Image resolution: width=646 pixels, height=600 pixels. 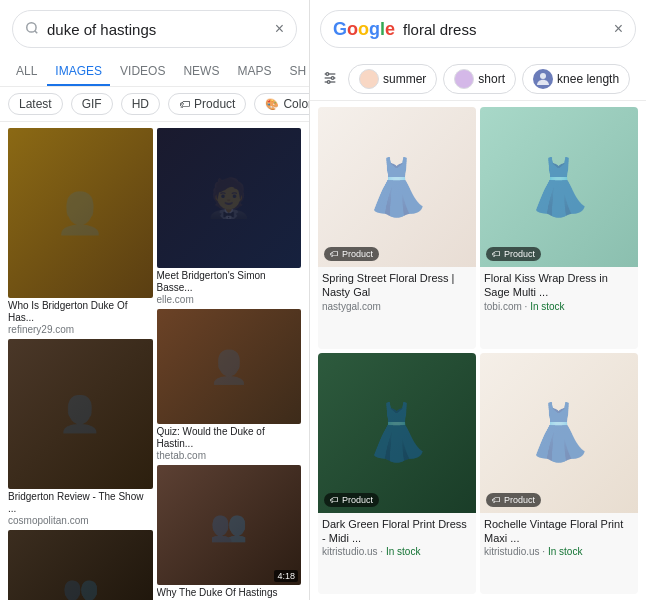 What do you see at coordinates (280, 29) in the screenshot?
I see `left-clear-icon: ×` at bounding box center [280, 29].